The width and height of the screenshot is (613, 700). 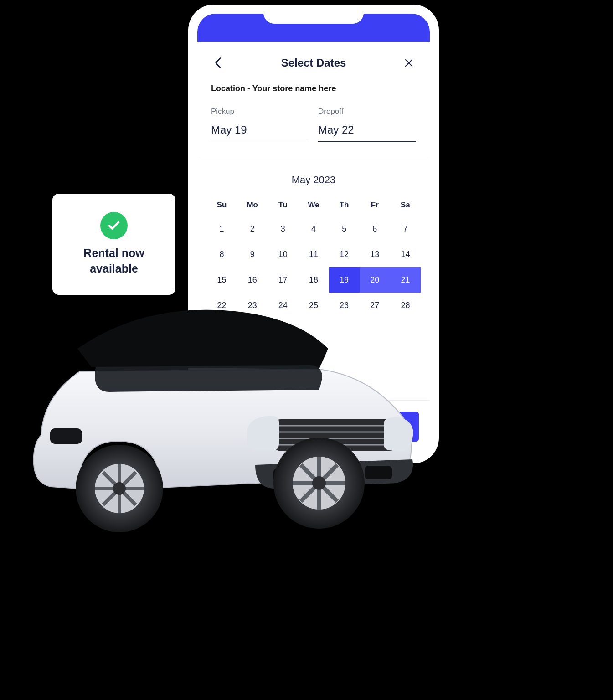 What do you see at coordinates (375, 229) in the screenshot?
I see `calendar-day: 6` at bounding box center [375, 229].